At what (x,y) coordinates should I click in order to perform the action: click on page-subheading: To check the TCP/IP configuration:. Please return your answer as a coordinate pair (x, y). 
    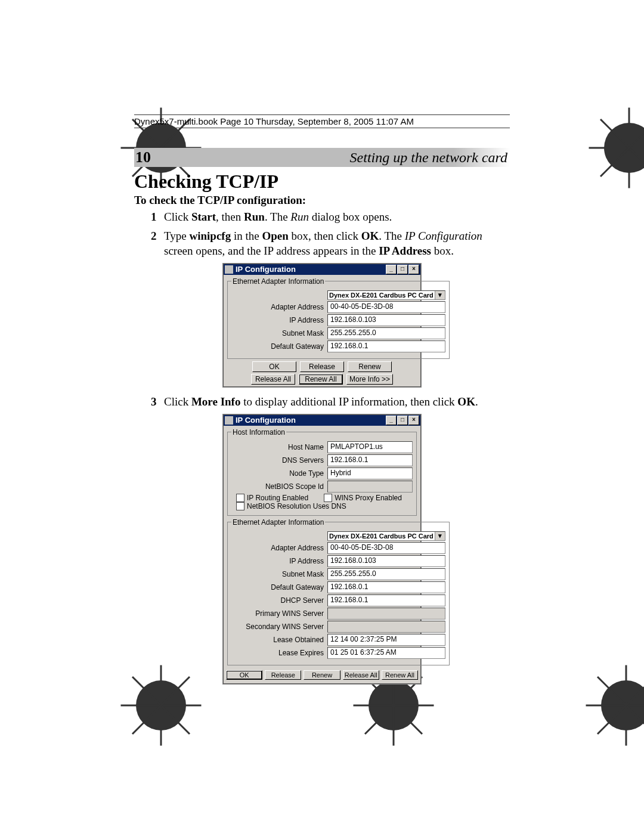
    Looking at the image, I should click on (322, 200).